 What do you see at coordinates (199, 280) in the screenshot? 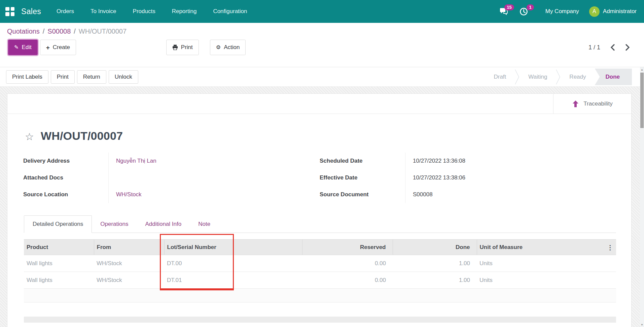
I see `cell-lot-serial: DT.01` at bounding box center [199, 280].